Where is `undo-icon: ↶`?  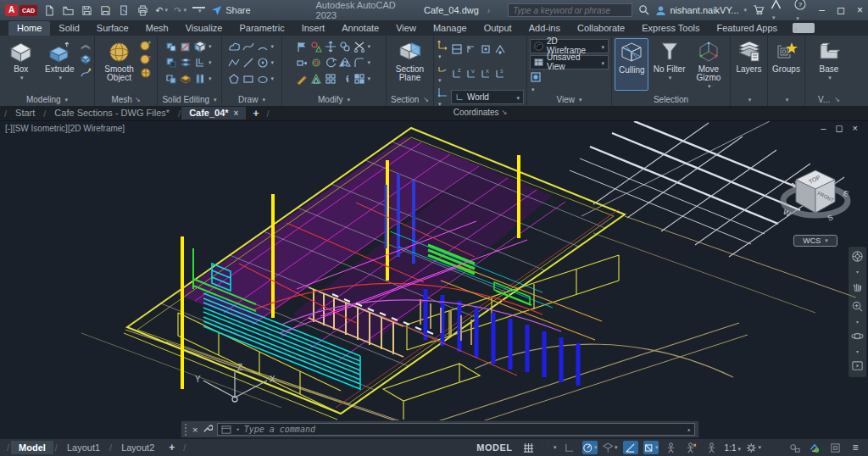 undo-icon: ↶ is located at coordinates (161, 10).